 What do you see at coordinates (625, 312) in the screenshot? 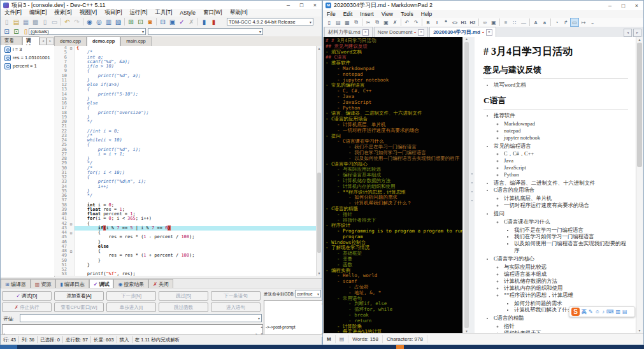
I see `sogou-tool-icon-5: ▤` at bounding box center [625, 312].